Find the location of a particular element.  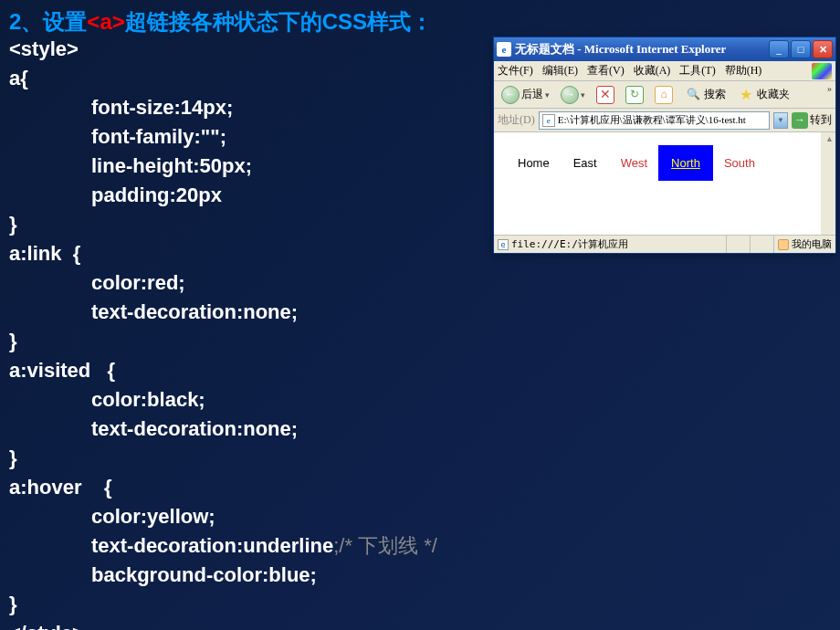

stop-icon: ✕ is located at coordinates (605, 95).